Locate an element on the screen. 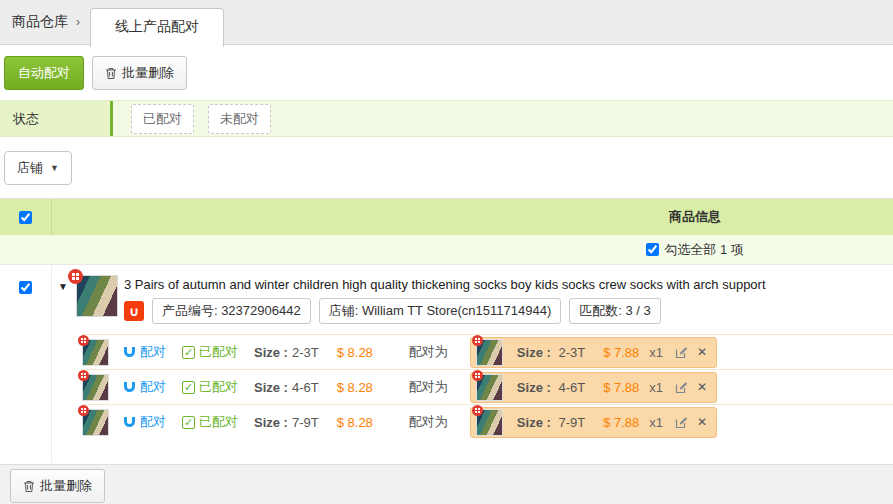 This screenshot has width=893, height=504. matched-product-box: Size : 2-3T $ 7.88 x1 ✕ is located at coordinates (594, 352).